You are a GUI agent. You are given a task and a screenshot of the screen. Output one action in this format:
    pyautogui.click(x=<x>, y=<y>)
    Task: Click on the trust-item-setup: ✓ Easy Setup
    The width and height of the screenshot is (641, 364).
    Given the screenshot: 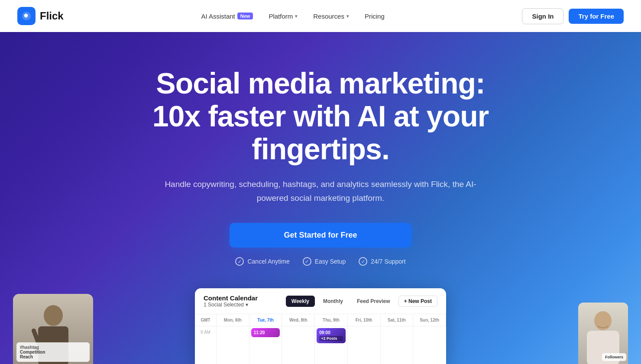 What is the action you would take?
    pyautogui.click(x=324, y=261)
    